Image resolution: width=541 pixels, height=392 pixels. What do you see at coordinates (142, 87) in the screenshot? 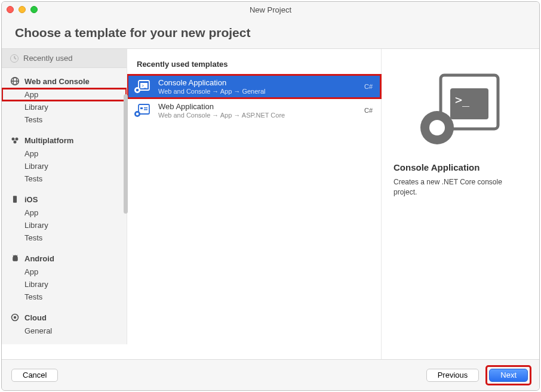
I see `console-app-icon: >_` at bounding box center [142, 87].